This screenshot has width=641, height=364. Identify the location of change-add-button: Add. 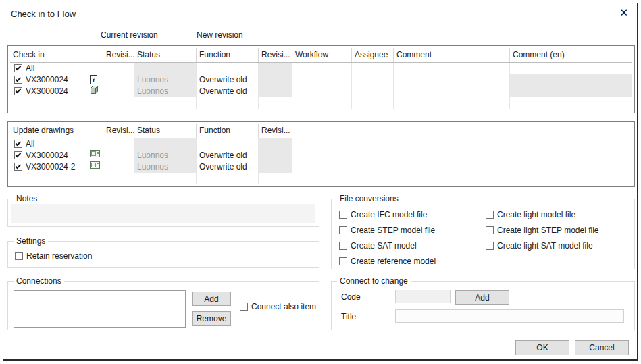
(482, 297).